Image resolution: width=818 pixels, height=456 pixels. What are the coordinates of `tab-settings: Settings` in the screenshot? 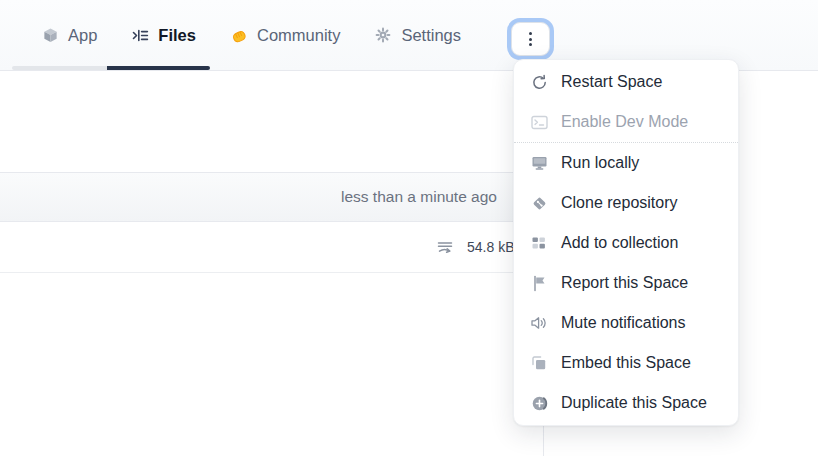 It's located at (418, 35).